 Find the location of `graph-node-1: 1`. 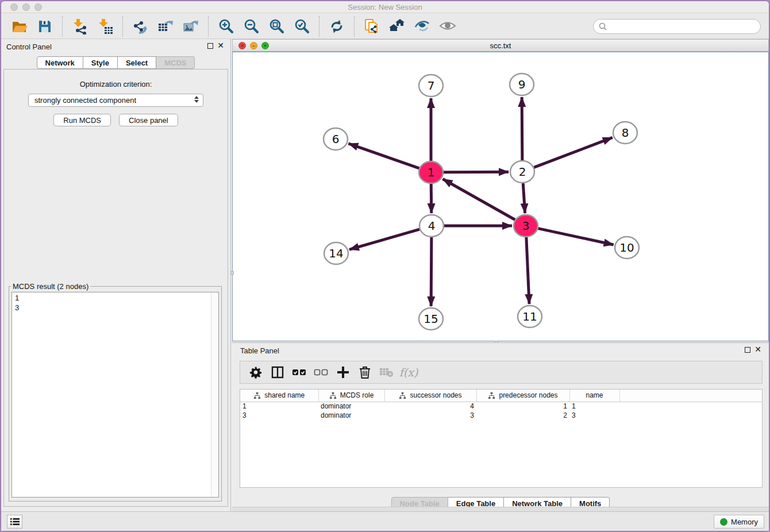

graph-node-1: 1 is located at coordinates (431, 172).